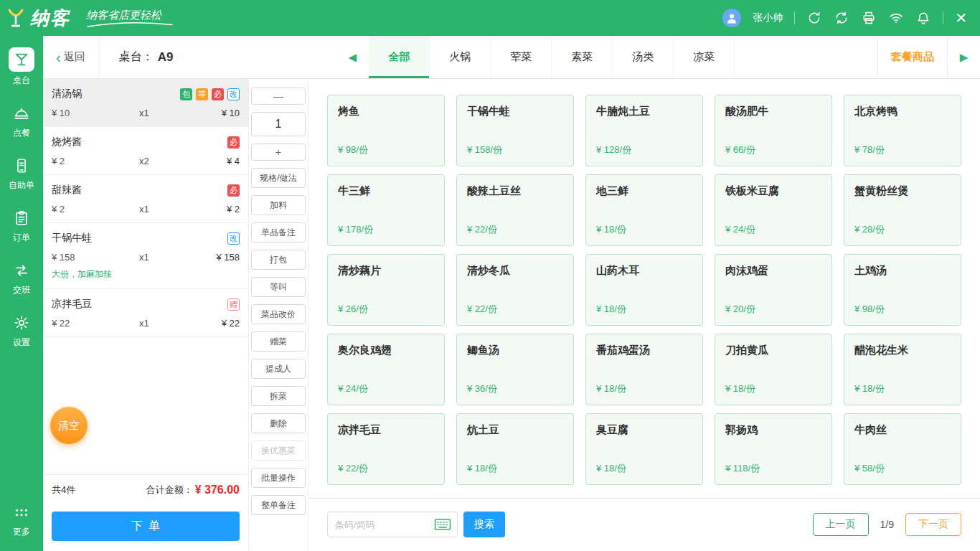 This screenshot has height=551, width=980. Describe the element at coordinates (515, 449) in the screenshot. I see `menu-item-card: 炕土豆 ¥ 18/份` at that location.